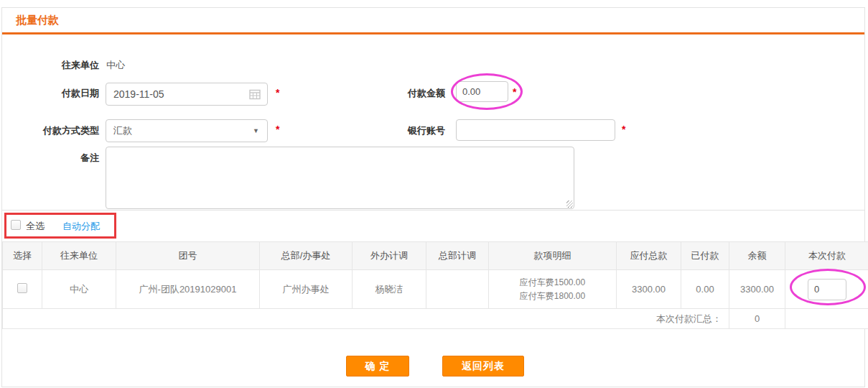  Describe the element at coordinates (366, 319) in the screenshot. I see `summary-label: 本次付款汇总：` at that location.